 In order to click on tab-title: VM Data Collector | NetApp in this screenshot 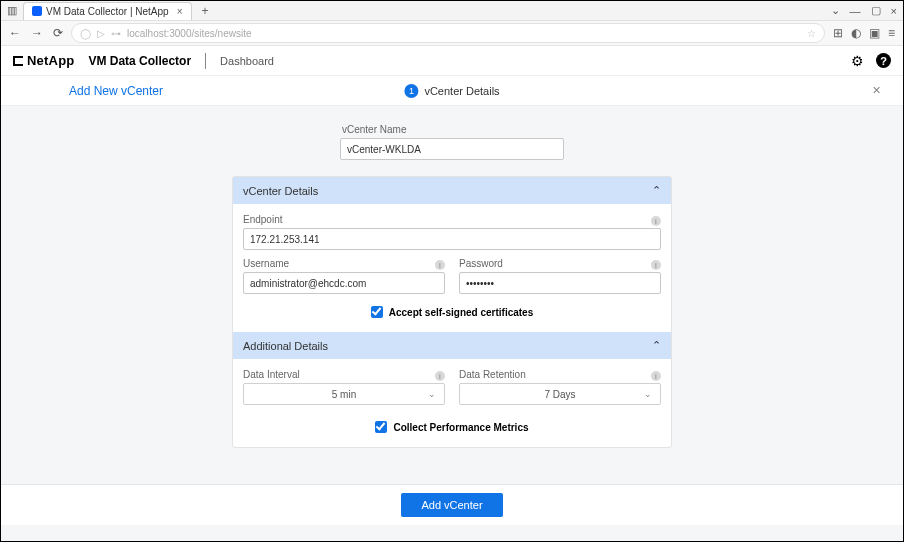, I will do `click(108, 12)`.